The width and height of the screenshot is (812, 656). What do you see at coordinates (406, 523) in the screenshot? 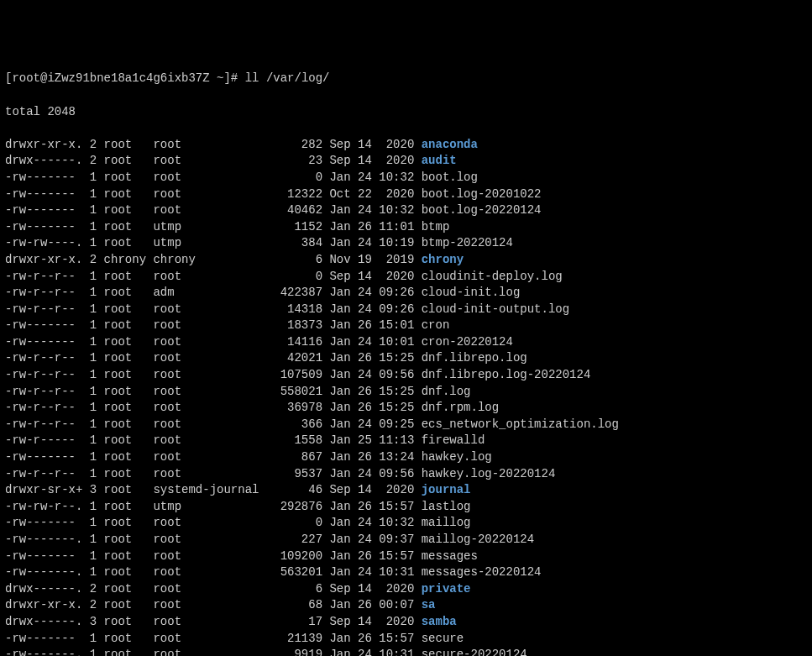
I see `list-item: -rw------- 1 root root 0 Jan 24 10:32 ma…` at bounding box center [406, 523].